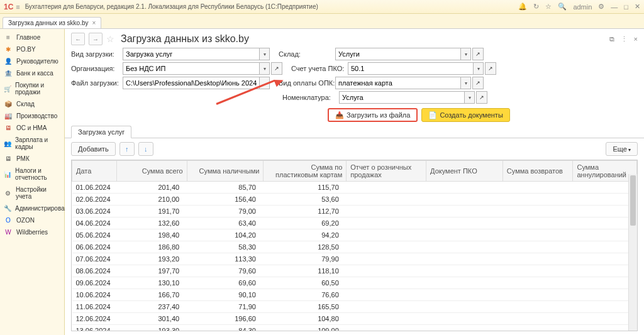 Image resolution: width=644 pixels, height=335 pixels. What do you see at coordinates (32, 62) in the screenshot?
I see `sidebar-item-2: 👤Руководителю` at bounding box center [32, 62].